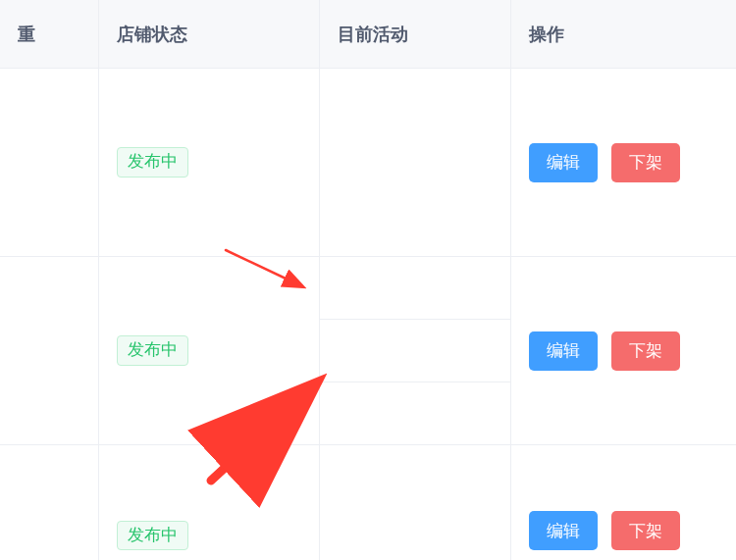  Describe the element at coordinates (209, 34) in the screenshot. I see `column-header-status: 店铺状态` at that location.